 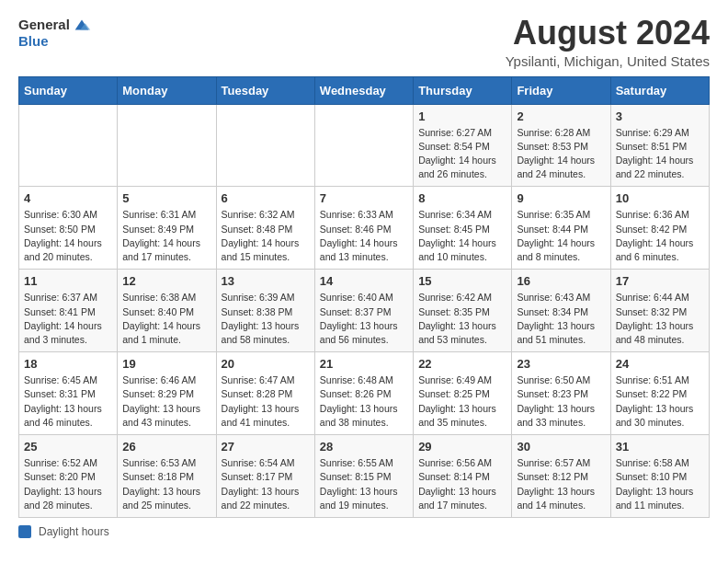 I want to click on calendar-cell: 21Sunrise: 6:48 AMSunset: 8:26 PMDayligh…, so click(x=364, y=394).